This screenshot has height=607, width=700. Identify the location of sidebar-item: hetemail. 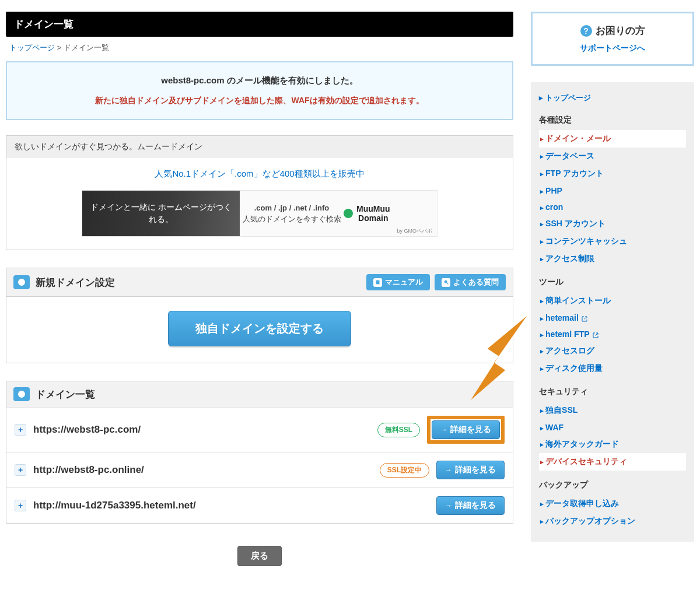
(612, 318).